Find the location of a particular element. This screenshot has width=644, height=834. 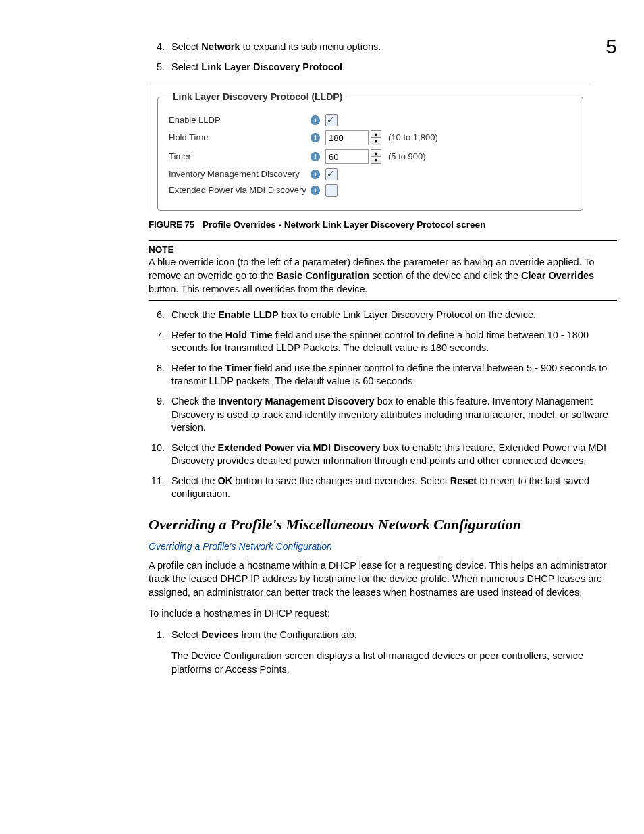

lldp-panel: Link Layer Discovery Protocol (LLDP) Ena… is located at coordinates (370, 146).